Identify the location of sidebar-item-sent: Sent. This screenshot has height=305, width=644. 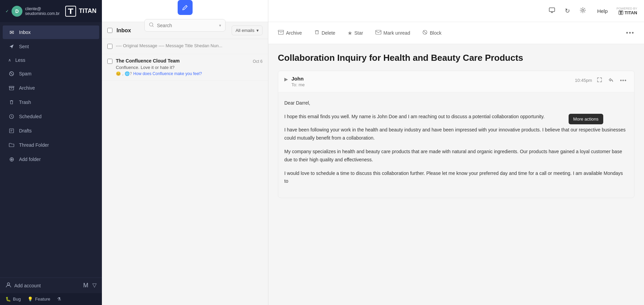
(51, 47).